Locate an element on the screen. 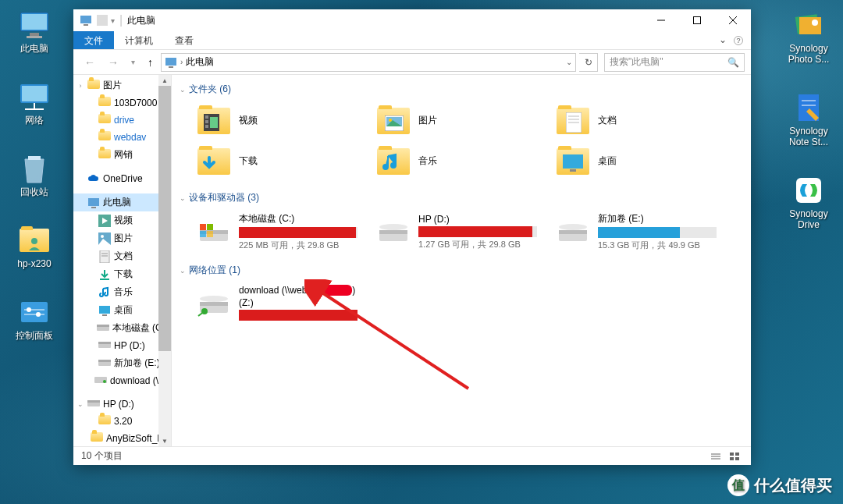  scroll-up: ▲ is located at coordinates (165, 80).